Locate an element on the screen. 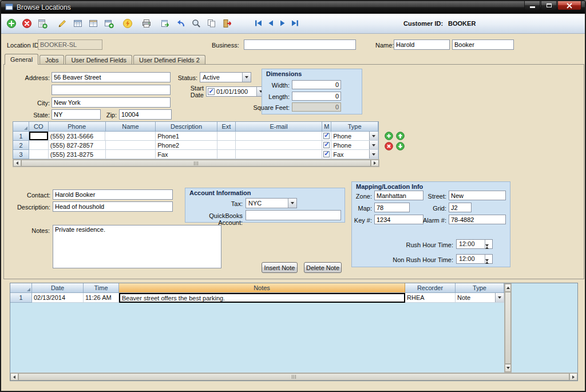 The height and width of the screenshot is (392, 586). edit-pencil-icon is located at coordinates (62, 23).